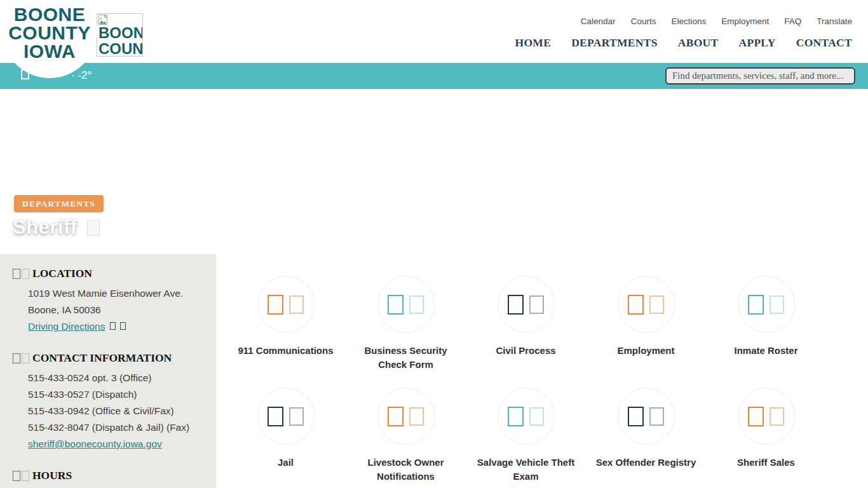 Image resolution: width=868 pixels, height=488 pixels. I want to click on site-header: Calendar Courts Elections Employment FAQ…, so click(434, 32).